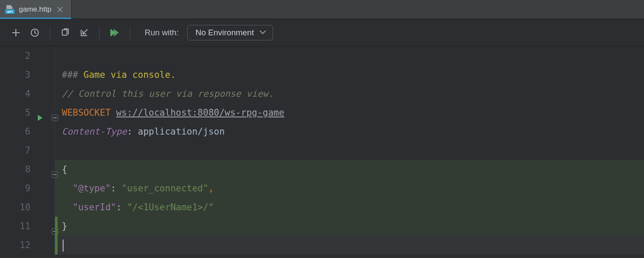  What do you see at coordinates (353, 113) in the screenshot?
I see `code-line: WEBSOCKET ws://localhost:8080/ws-rpg-gam…` at bounding box center [353, 113].